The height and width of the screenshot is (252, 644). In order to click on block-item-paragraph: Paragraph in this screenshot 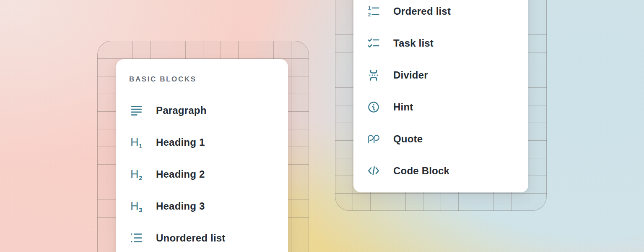, I will do `click(202, 110)`.